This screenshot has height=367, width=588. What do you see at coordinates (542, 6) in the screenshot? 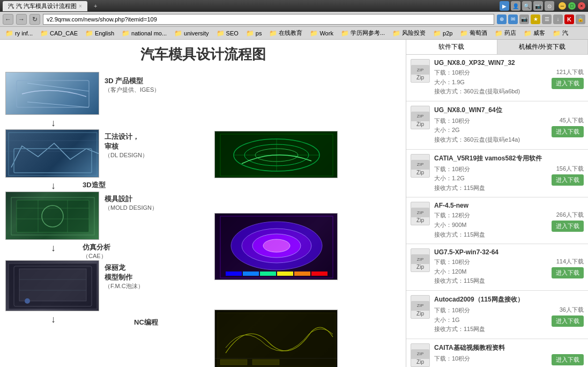
I see `window-controls: ▶ 👤 🔍 📷 ⊙ ─ □ ×` at bounding box center [542, 6].